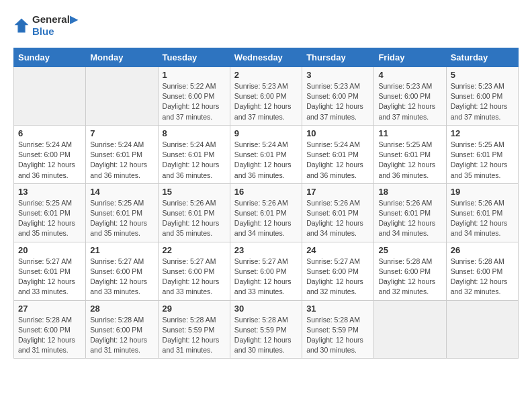 The width and height of the screenshot is (532, 411). What do you see at coordinates (193, 271) in the screenshot?
I see `calendar-cell: 22Sunrise: 5:27 AM Sunset: 6:00 PM Dayli…` at bounding box center [193, 271].